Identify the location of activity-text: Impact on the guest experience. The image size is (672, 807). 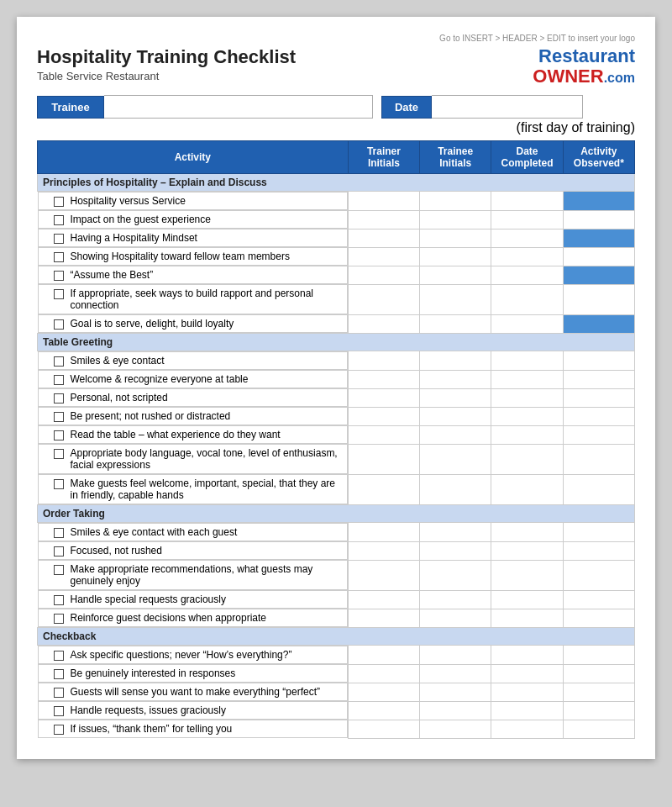
(141, 219).